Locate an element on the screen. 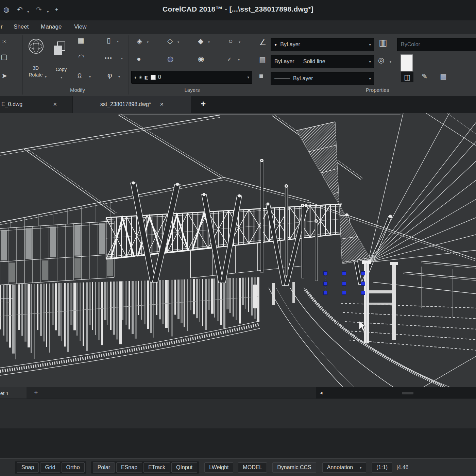 The width and height of the screenshot is (476, 476). new-tab-button: + is located at coordinates (203, 104).